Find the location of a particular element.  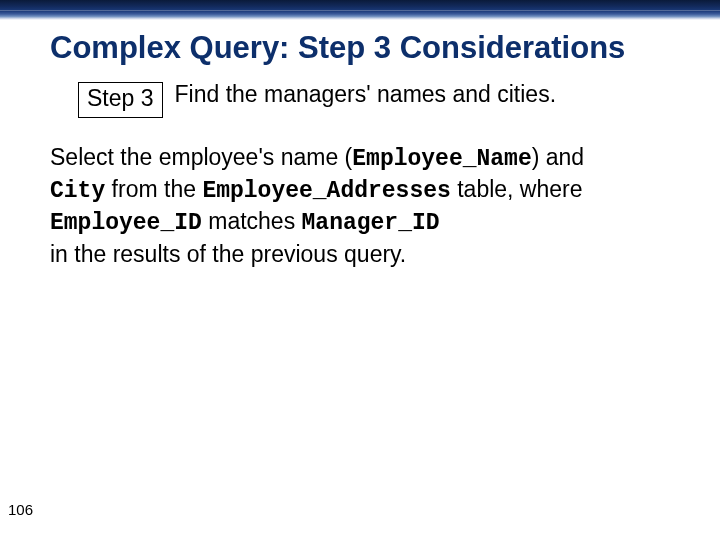

step-row: Step 3 Find the managers' names and citi… is located at coordinates (399, 98).